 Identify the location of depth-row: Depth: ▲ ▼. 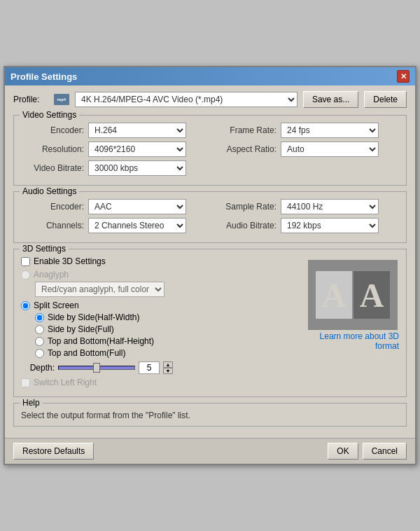
(161, 368).